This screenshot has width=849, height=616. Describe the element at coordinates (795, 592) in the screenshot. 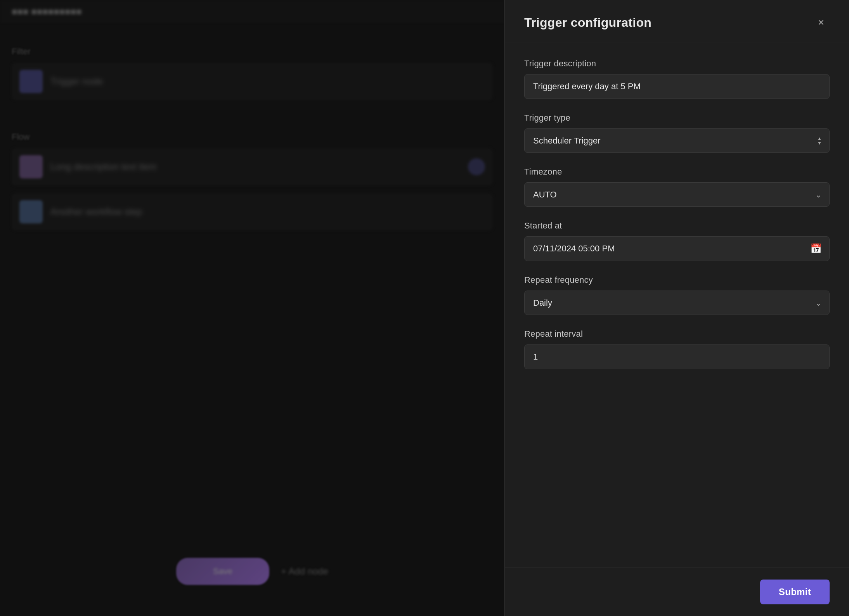

I see `submit-button: Submit` at that location.